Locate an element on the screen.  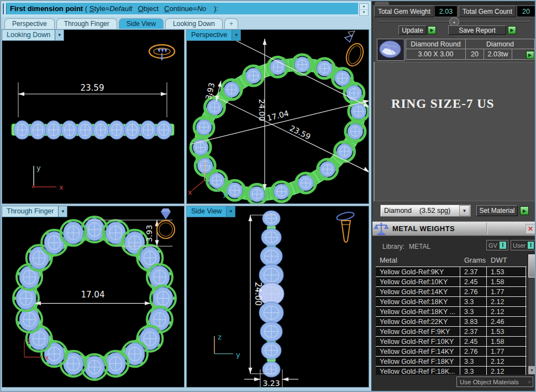
table-scrollbar: ▼ is located at coordinates (532, 314).